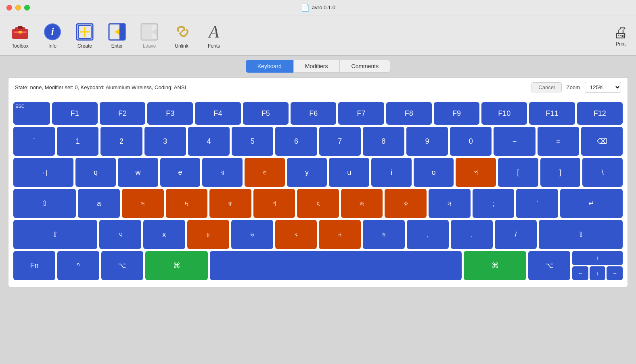  I want to click on key-ralt: ⌥, so click(549, 266).